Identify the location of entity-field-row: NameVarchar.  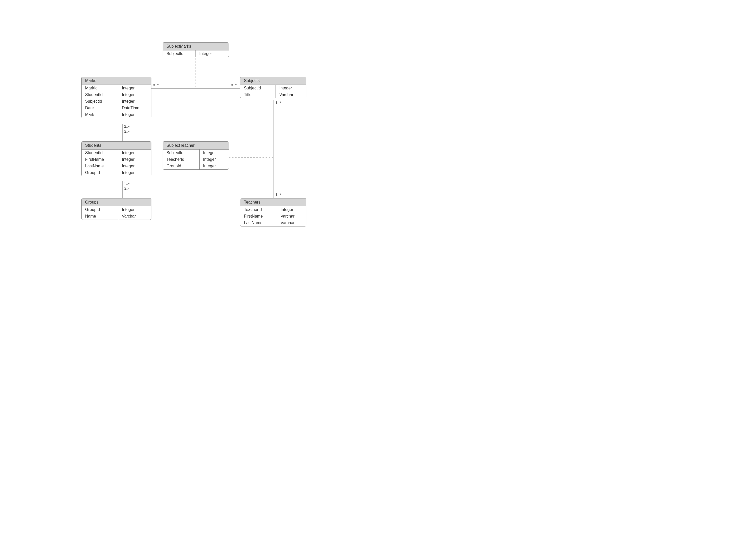
(116, 216).